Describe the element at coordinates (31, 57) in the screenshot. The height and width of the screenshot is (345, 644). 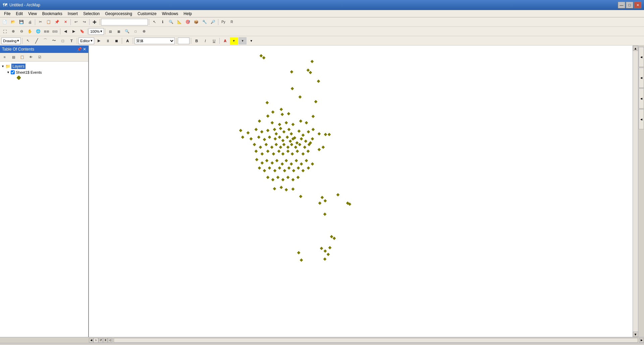
I see `toc-vis-view-btn: 👁` at that location.